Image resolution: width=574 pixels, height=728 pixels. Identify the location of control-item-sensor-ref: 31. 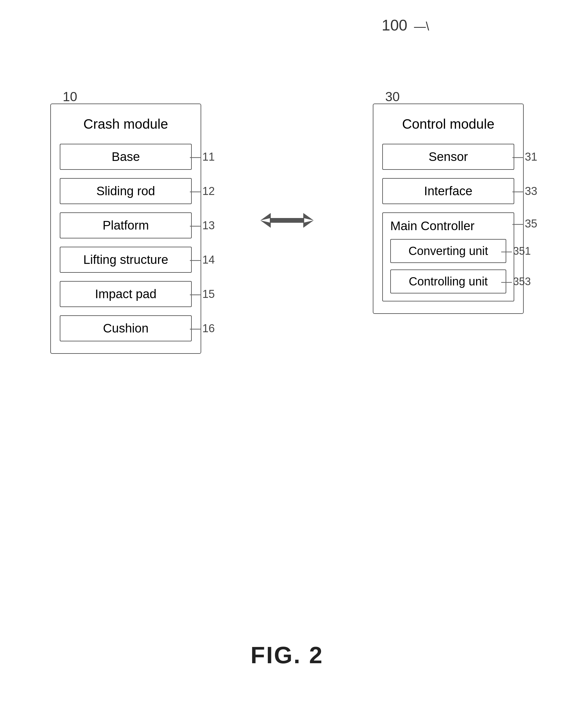
(525, 157).